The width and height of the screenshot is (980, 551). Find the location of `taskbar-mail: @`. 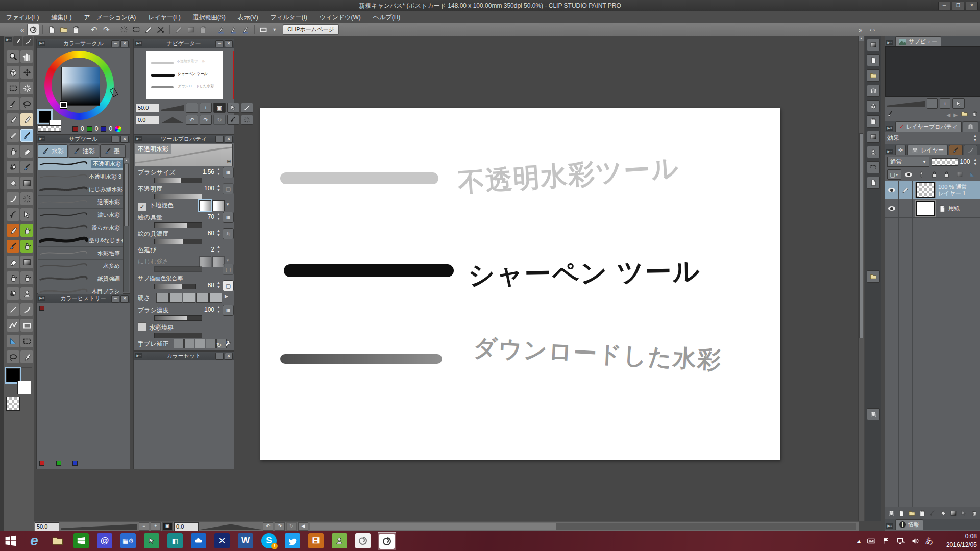

taskbar-mail: @ is located at coordinates (105, 541).